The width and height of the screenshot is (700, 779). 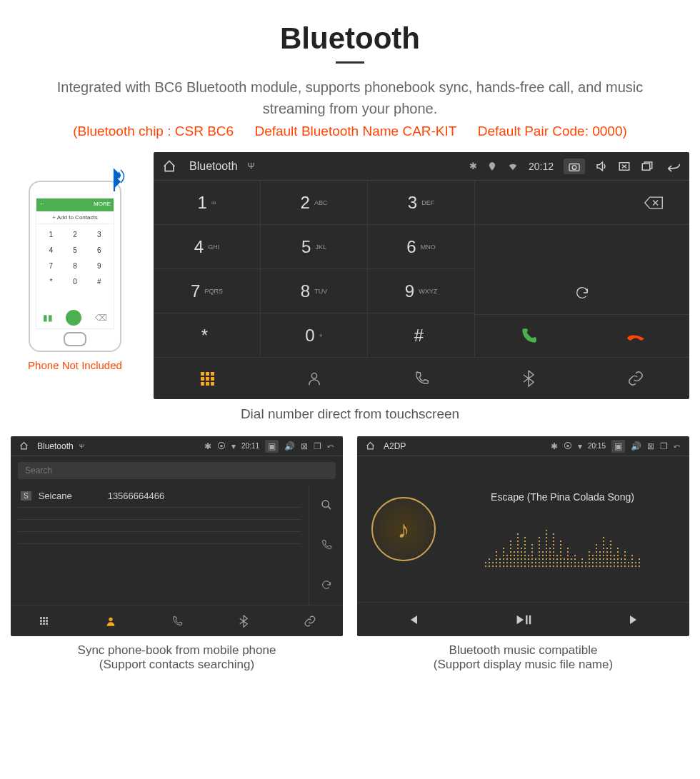 What do you see at coordinates (523, 620) in the screenshot?
I see `play-pause-button` at bounding box center [523, 620].